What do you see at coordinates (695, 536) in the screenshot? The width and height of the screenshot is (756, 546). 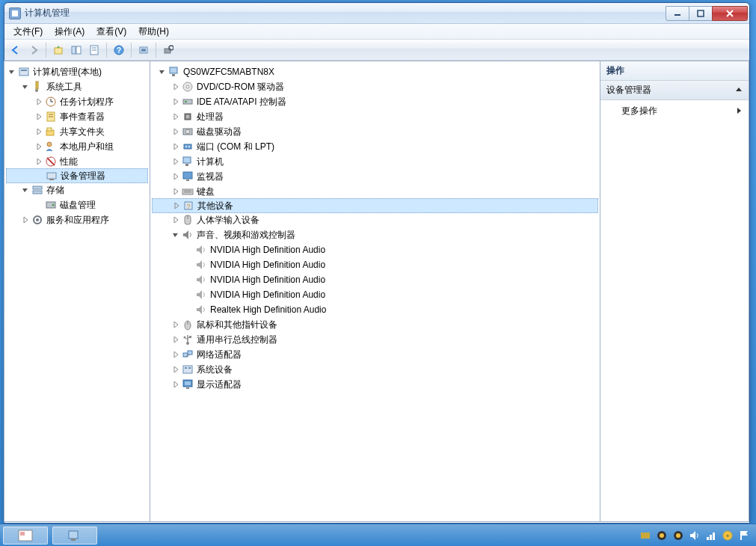 I see `tray-speaker-icon` at bounding box center [695, 536].